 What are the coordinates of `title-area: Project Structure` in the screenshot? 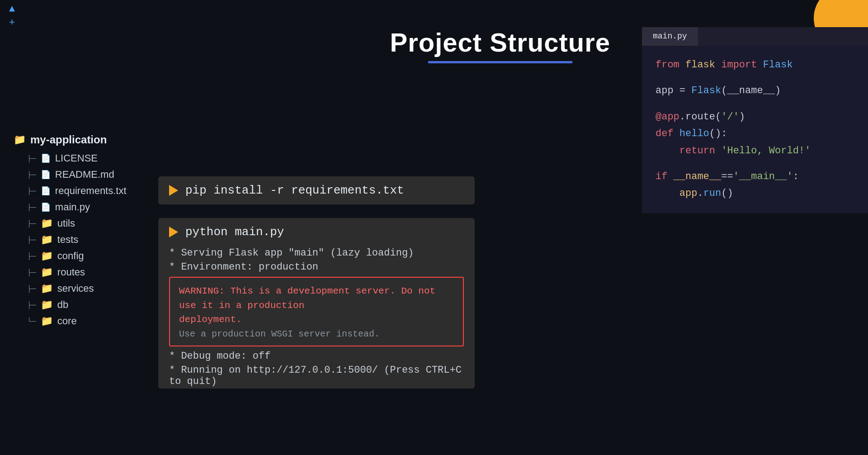 It's located at (500, 45).